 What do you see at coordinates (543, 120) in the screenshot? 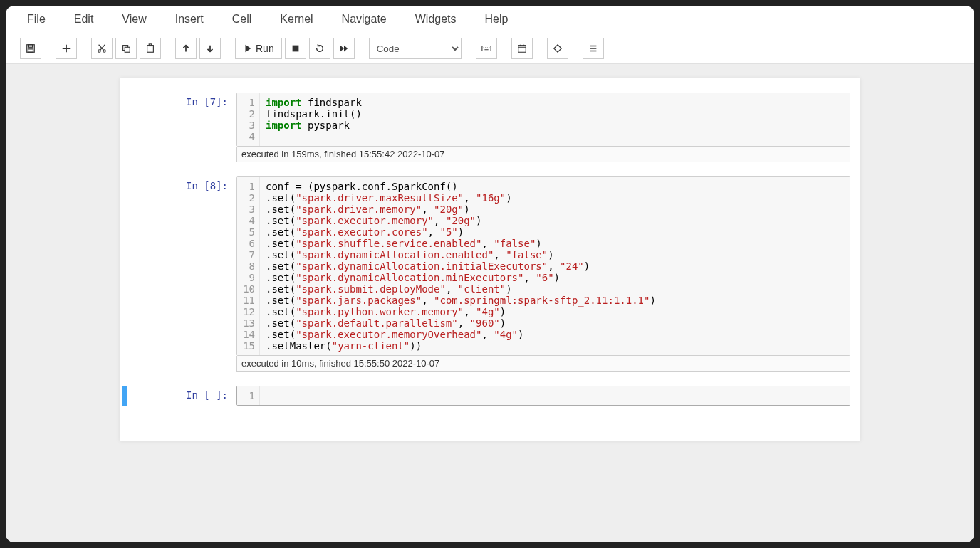
I see `input-area: 1234import findsparkfindspark.init()impo…` at bounding box center [543, 120].